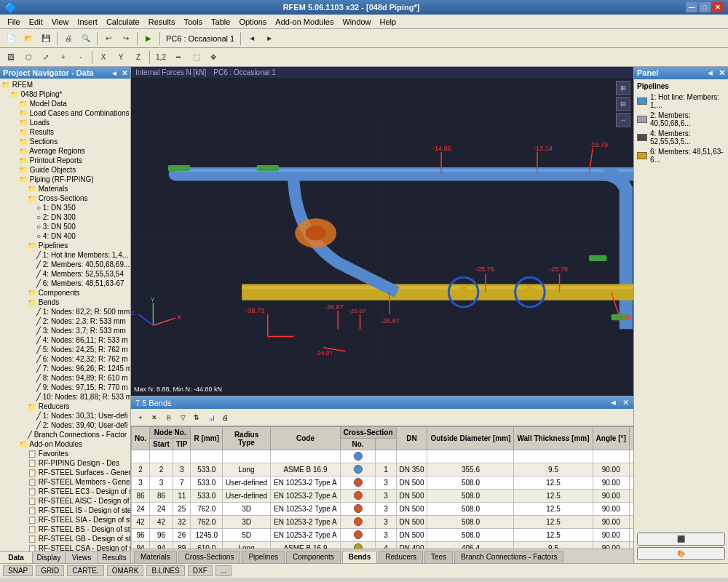  What do you see at coordinates (66, 303) in the screenshot?
I see `tree-item: 📁 Bends` at bounding box center [66, 303].